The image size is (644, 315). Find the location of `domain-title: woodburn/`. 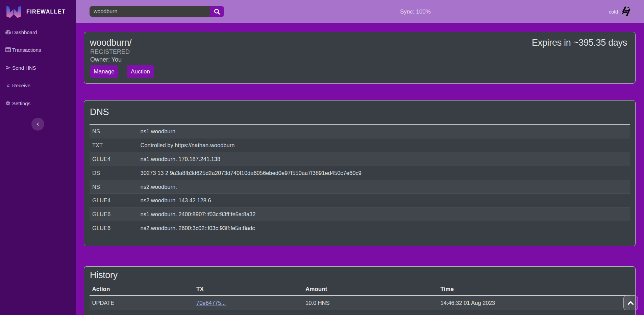

domain-title: woodburn/ is located at coordinates (111, 43).